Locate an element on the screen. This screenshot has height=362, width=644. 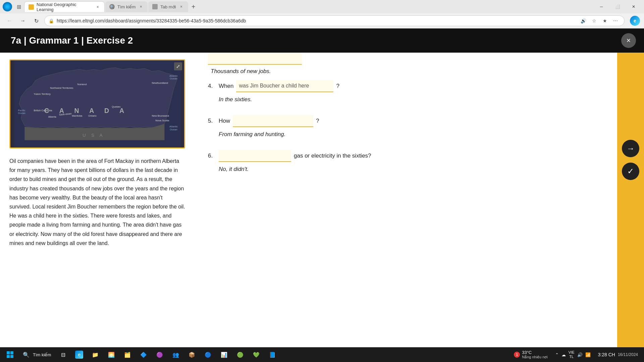
app5-icon: 👥 is located at coordinates (176, 355).